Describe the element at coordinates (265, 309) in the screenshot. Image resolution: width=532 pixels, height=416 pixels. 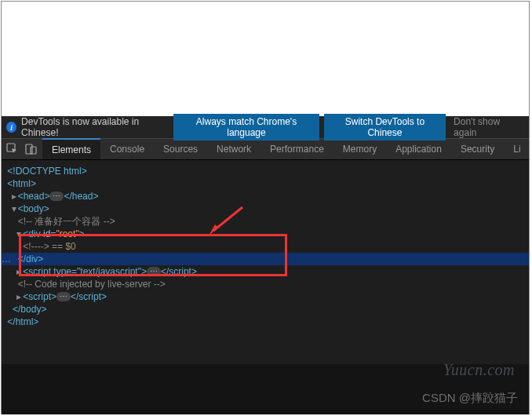
I see `dom-line: </body>` at that location.